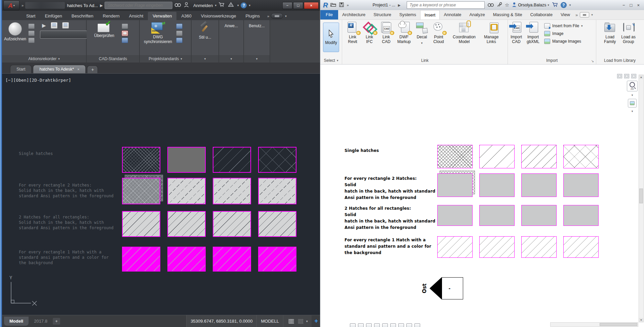 This screenshot has height=327, width=644. Describe the element at coordinates (610, 33) in the screenshot. I see `load-family-button: Load Family` at that location.